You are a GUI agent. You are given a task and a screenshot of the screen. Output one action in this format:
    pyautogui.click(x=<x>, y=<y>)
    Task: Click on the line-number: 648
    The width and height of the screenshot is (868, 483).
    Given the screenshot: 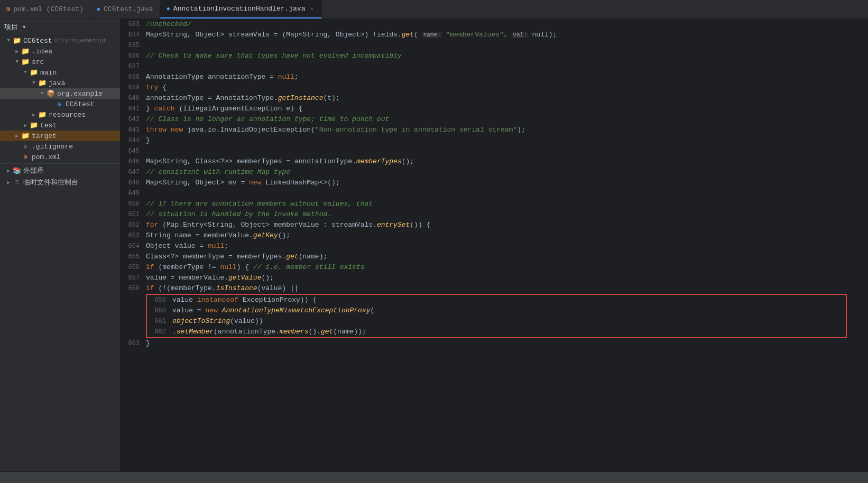 What is the action you would take?
    pyautogui.click(x=133, y=183)
    